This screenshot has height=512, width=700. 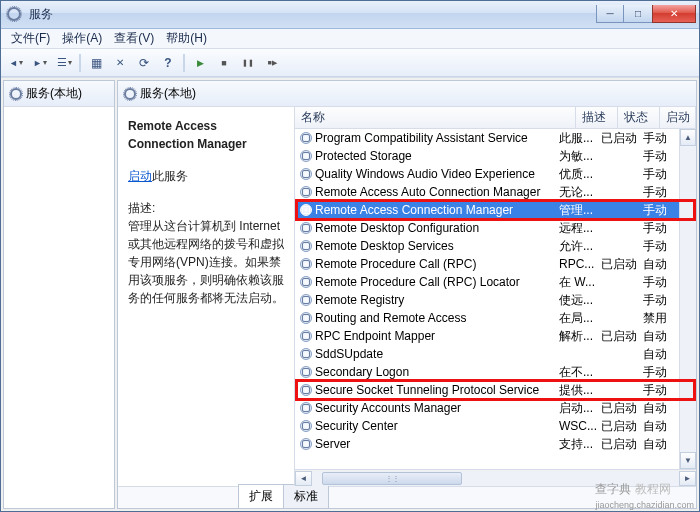 What do you see at coordinates (350, 39) in the screenshot?
I see `menubar: 文件(F) 操作(A) 查看(V) 帮助(H)` at bounding box center [350, 39].